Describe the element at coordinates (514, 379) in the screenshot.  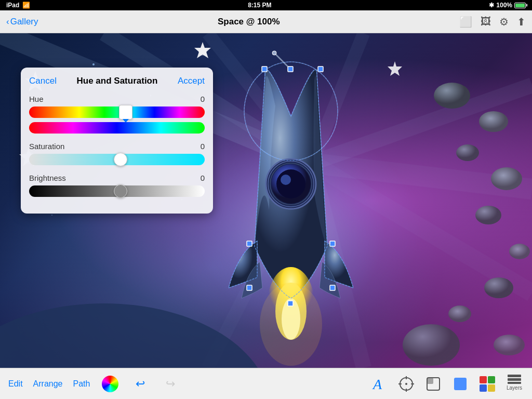
I see `layers-icon` at that location.